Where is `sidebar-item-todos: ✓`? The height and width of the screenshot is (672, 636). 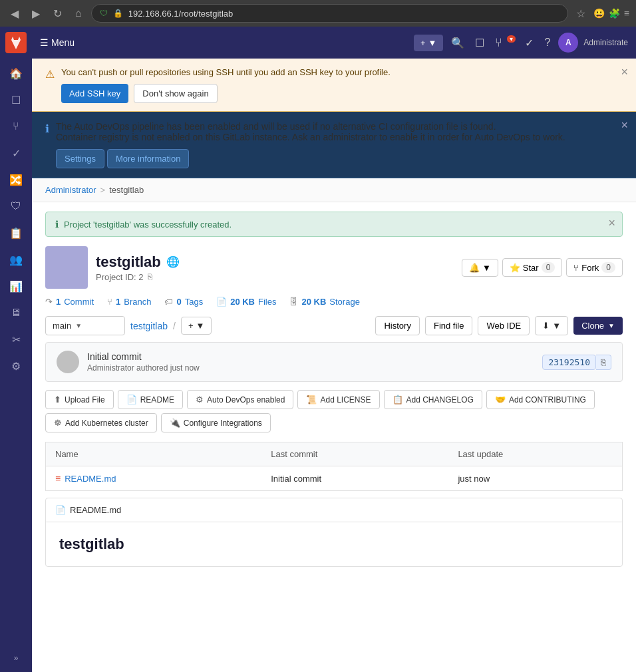
sidebar-item-todos: ✓ is located at coordinates (16, 153).